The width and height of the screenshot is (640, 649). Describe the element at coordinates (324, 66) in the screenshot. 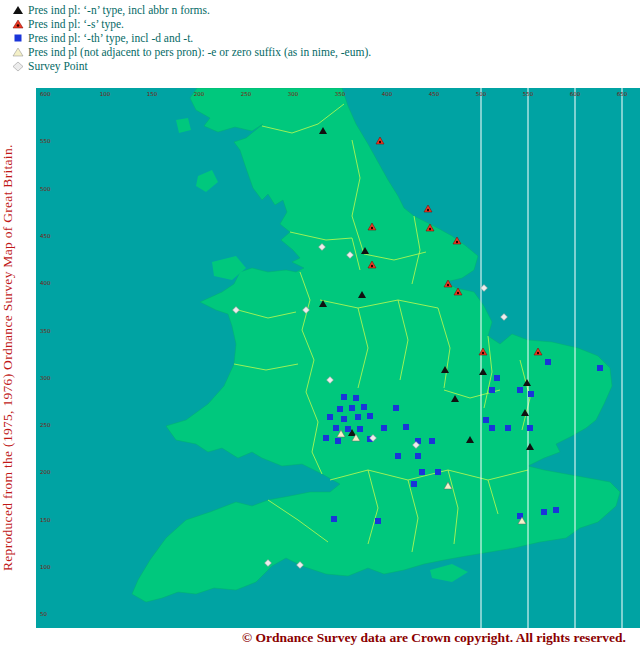

I see `legend-item: Survey Point` at that location.